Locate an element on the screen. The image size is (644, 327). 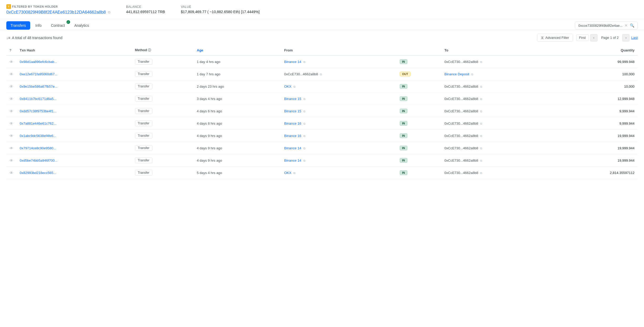
txn-hash-link: 0x82993bd218ecc565... is located at coordinates (38, 173).